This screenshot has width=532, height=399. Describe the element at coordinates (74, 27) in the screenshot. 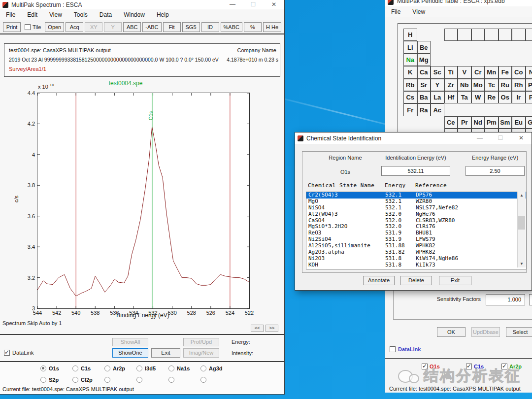

I see `acq-button: Acq` at that location.